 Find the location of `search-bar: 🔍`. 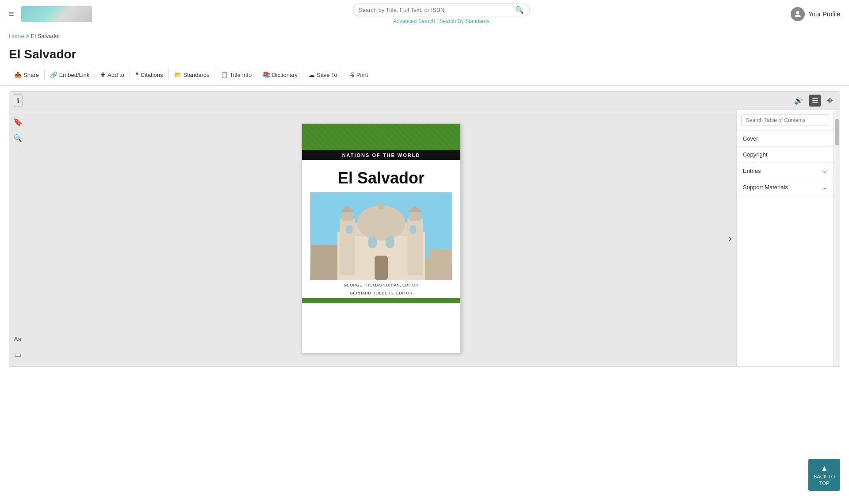

search-bar: 🔍 is located at coordinates (441, 10).